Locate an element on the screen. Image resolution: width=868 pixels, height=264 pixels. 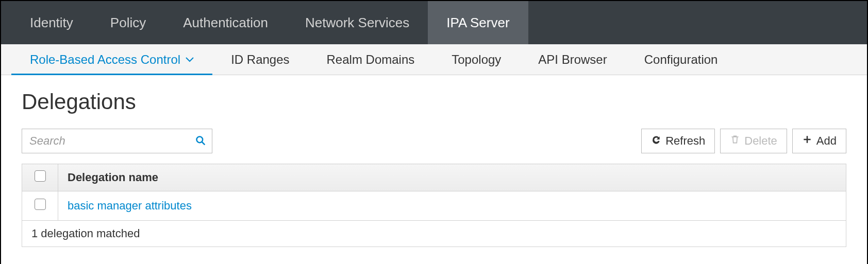
subnav-label: Realm Domains is located at coordinates (371, 60).